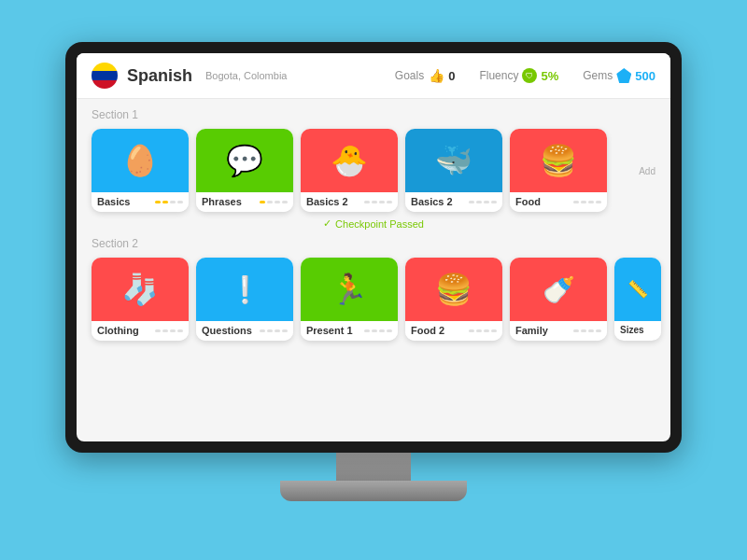 The width and height of the screenshot is (747, 560). I want to click on checkpoint-banner: ✓ Checkpoint Passed, so click(374, 224).